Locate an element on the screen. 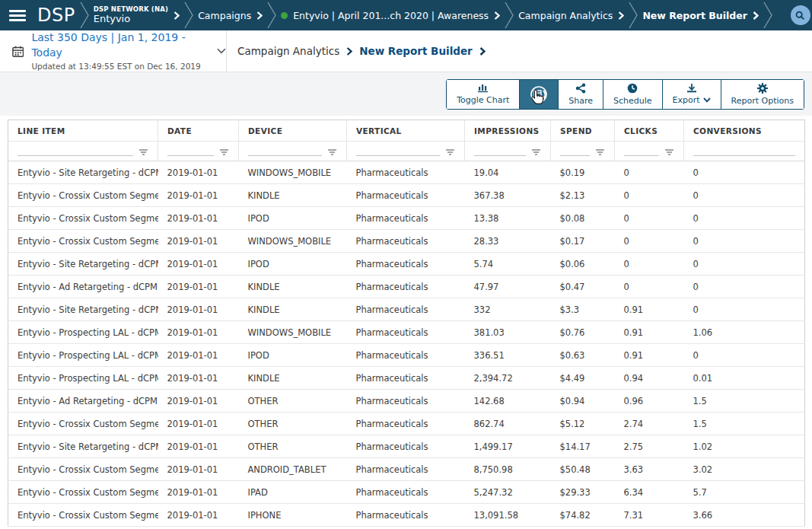 This screenshot has width=812, height=529. cell-clicks: 6.34 is located at coordinates (650, 492).